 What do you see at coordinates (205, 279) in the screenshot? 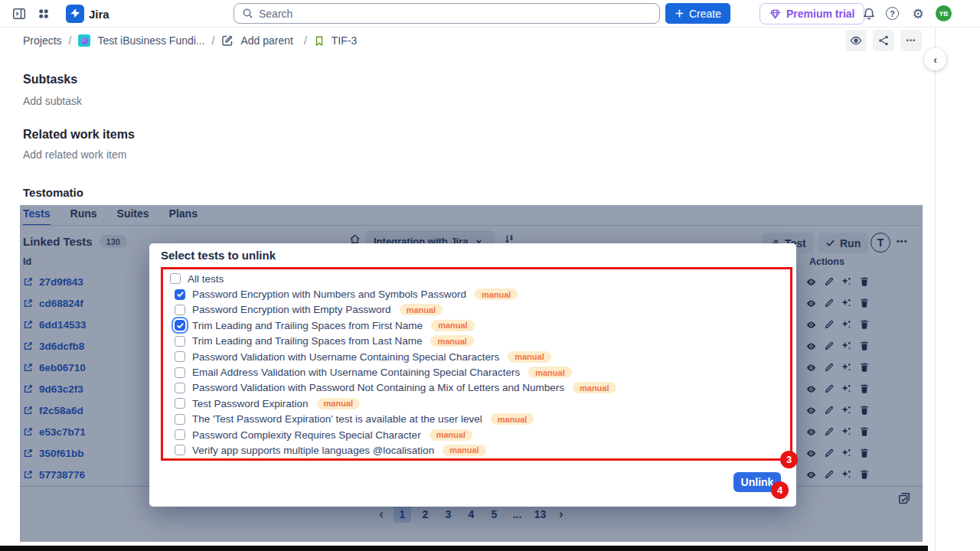
I see `test-label: All tests` at bounding box center [205, 279].